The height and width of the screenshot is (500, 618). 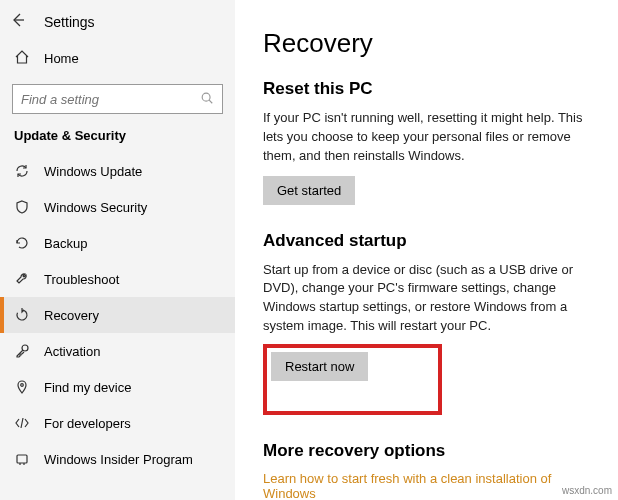 What do you see at coordinates (118, 58) in the screenshot?
I see `sidebar-item-home: Home` at bounding box center [118, 58].